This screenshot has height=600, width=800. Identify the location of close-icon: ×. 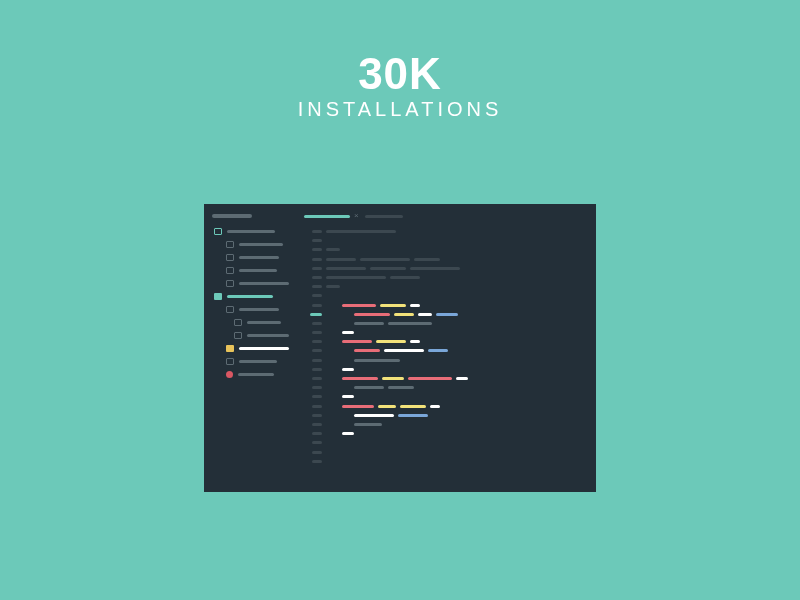
(356, 216).